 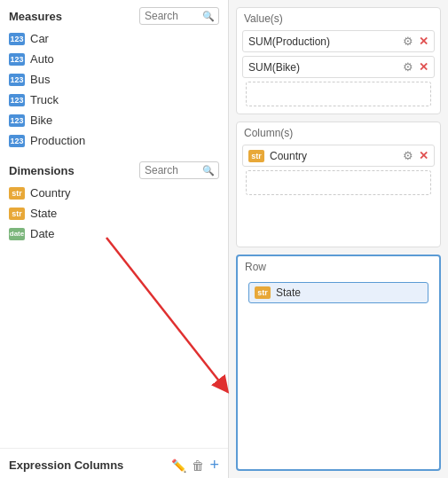 What do you see at coordinates (339, 315) in the screenshot?
I see `row-drop-area: str State` at bounding box center [339, 315].